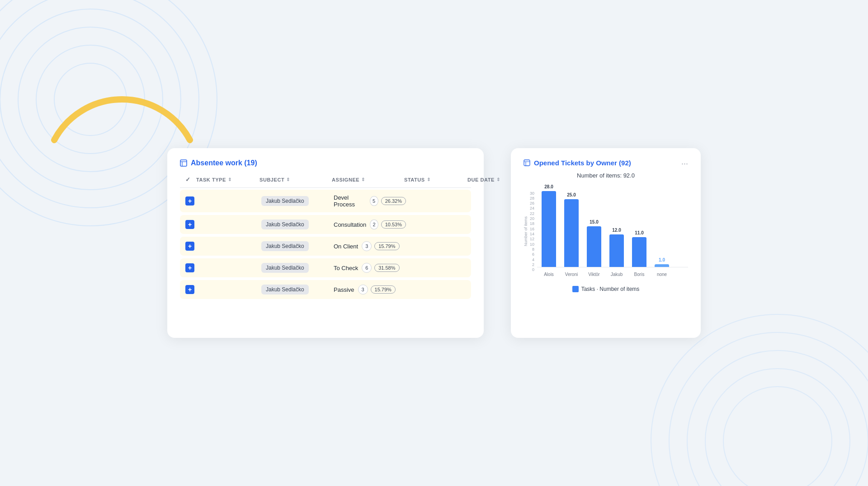  What do you see at coordinates (188, 180) in the screenshot?
I see `check-icon: ✓` at bounding box center [188, 180].